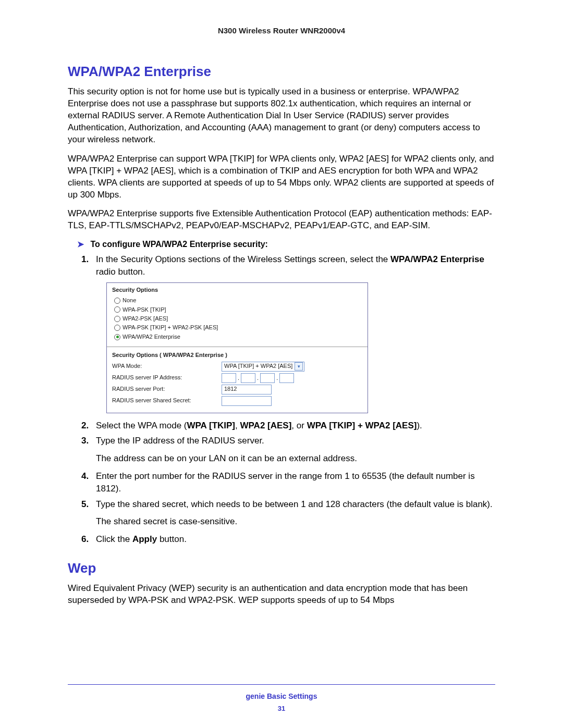 Image resolution: width=563 pixels, height=728 pixels. I want to click on label-radius-secret: RADIUS server Shared Secret:, so click(167, 400).